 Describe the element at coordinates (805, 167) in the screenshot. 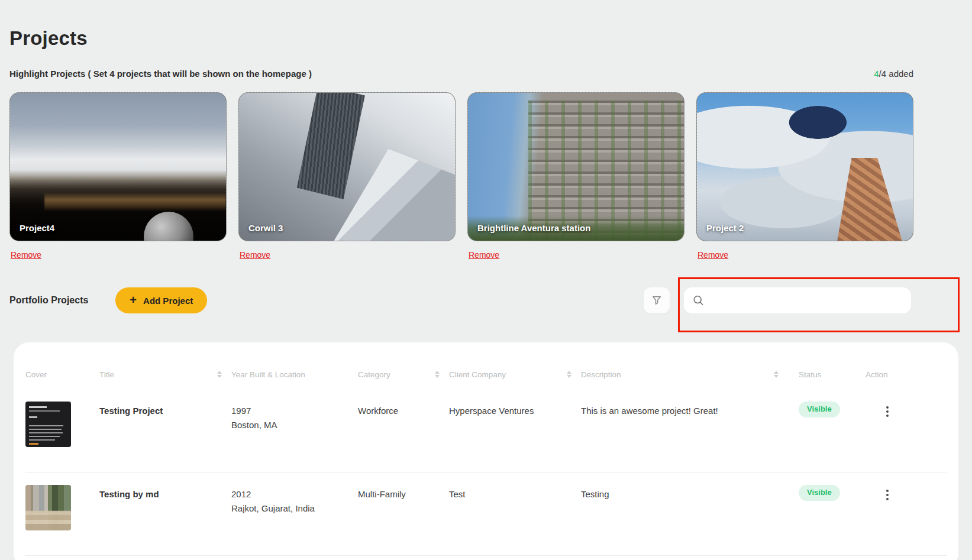

I see `highlight-card-project2: Project 2` at that location.